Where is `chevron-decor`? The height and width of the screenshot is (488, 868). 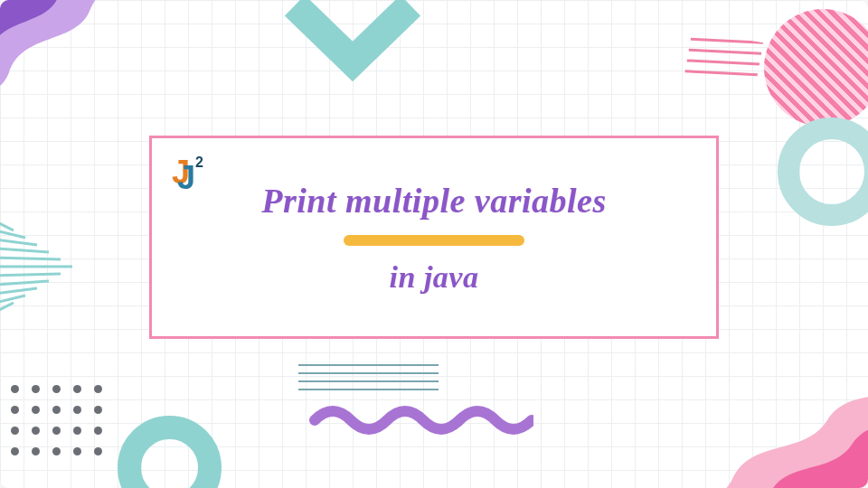 chevron-decor is located at coordinates (353, 45).